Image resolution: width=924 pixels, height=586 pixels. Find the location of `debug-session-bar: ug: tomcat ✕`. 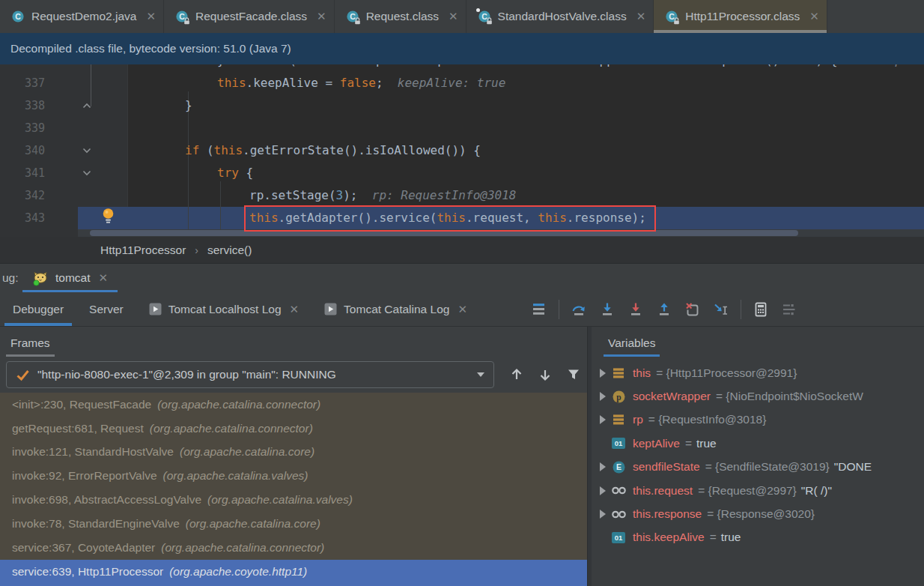

debug-session-bar: ug: tomcat ✕ is located at coordinates (462, 278).